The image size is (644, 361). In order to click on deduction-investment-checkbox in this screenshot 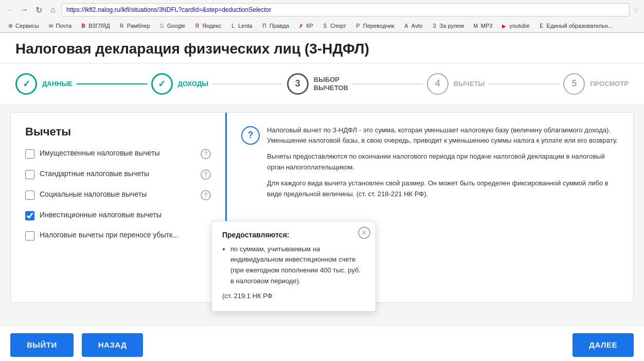, I will do `click(30, 216)`.